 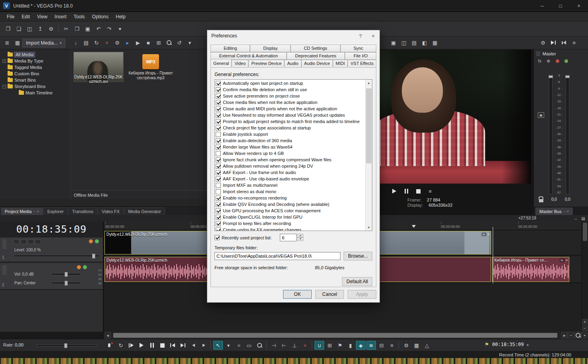 What do you see at coordinates (574, 43) in the screenshot?
I see `mixer-layout-button: ≡` at bounding box center [574, 43].